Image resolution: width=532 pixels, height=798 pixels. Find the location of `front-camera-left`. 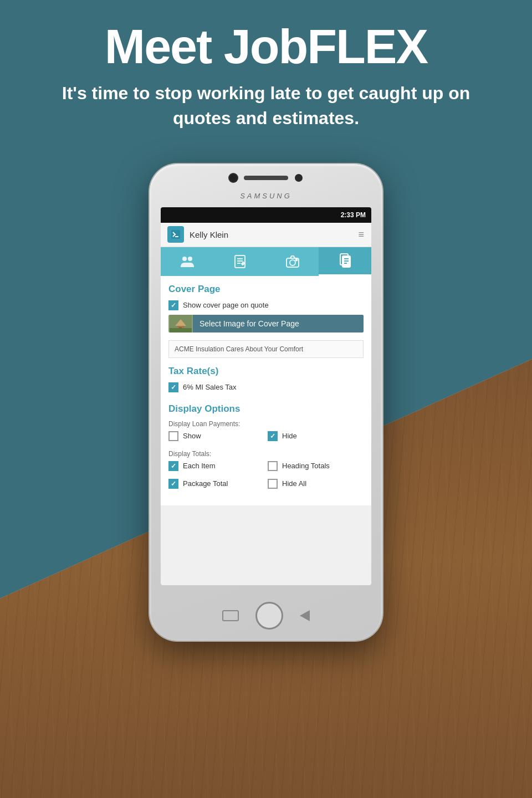

front-camera-left is located at coordinates (233, 178).